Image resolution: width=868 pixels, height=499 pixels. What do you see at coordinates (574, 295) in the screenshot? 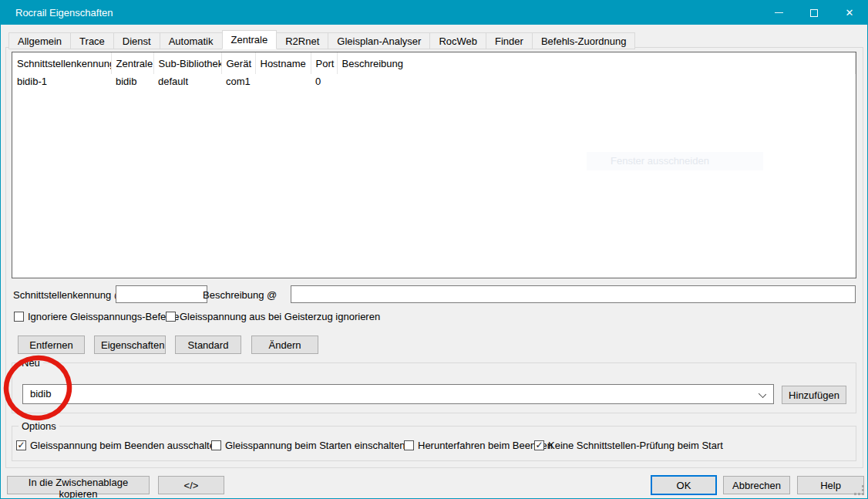
I see `description-input` at bounding box center [574, 295].